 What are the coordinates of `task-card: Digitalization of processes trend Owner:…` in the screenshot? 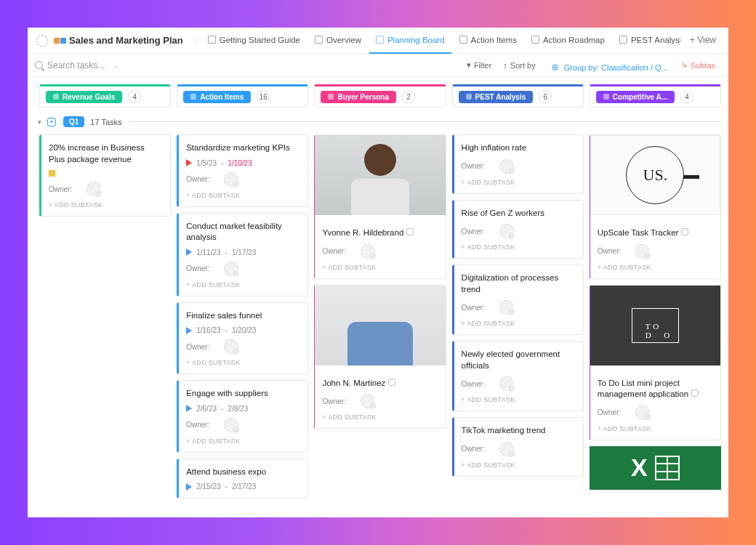 It's located at (518, 299).